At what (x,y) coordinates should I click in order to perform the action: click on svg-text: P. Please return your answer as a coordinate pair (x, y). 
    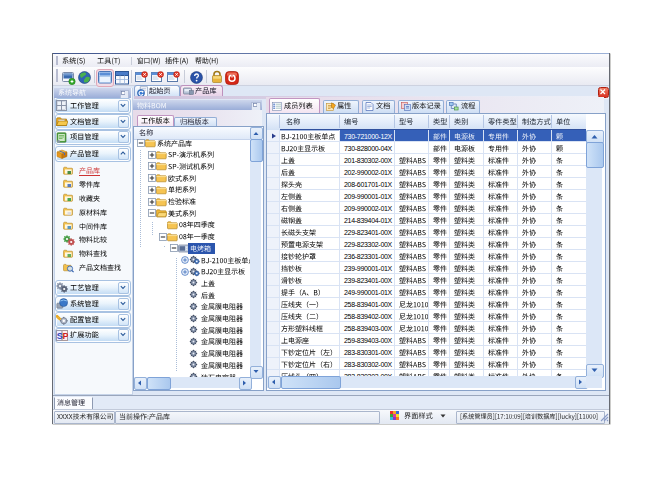
    Looking at the image, I should click on (65, 335).